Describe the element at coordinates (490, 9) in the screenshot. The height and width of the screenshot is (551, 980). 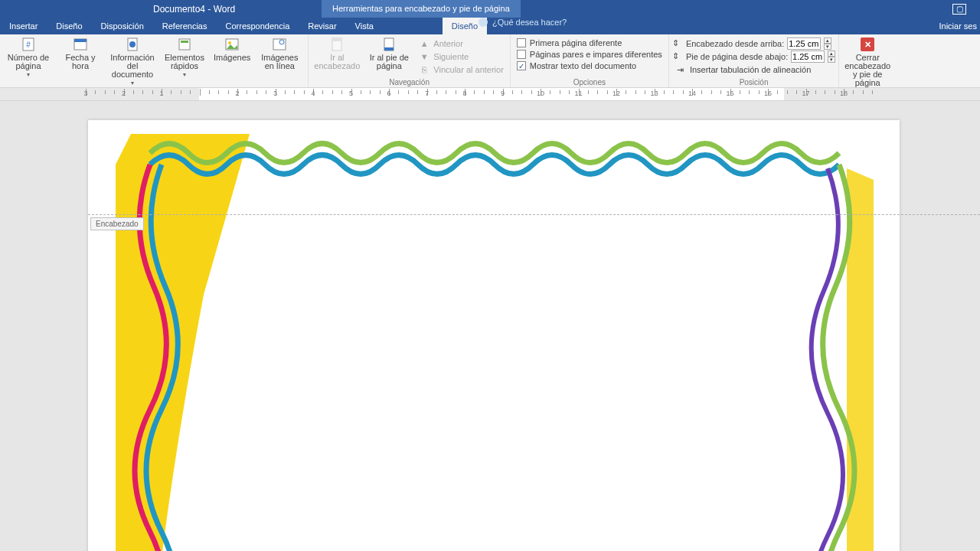
I see `title-bar: Documento4 - Word Herramientas para enca…` at that location.